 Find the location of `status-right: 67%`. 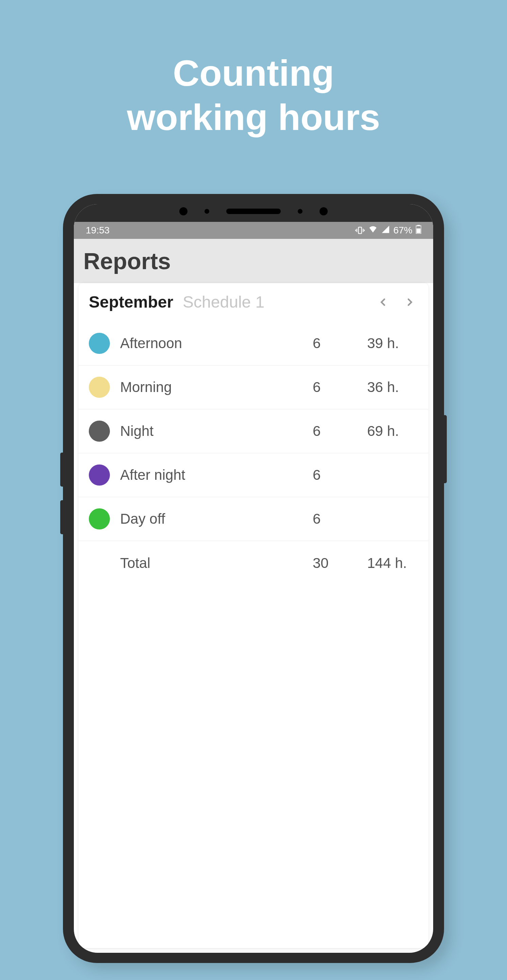

status-right: 67% is located at coordinates (388, 231).